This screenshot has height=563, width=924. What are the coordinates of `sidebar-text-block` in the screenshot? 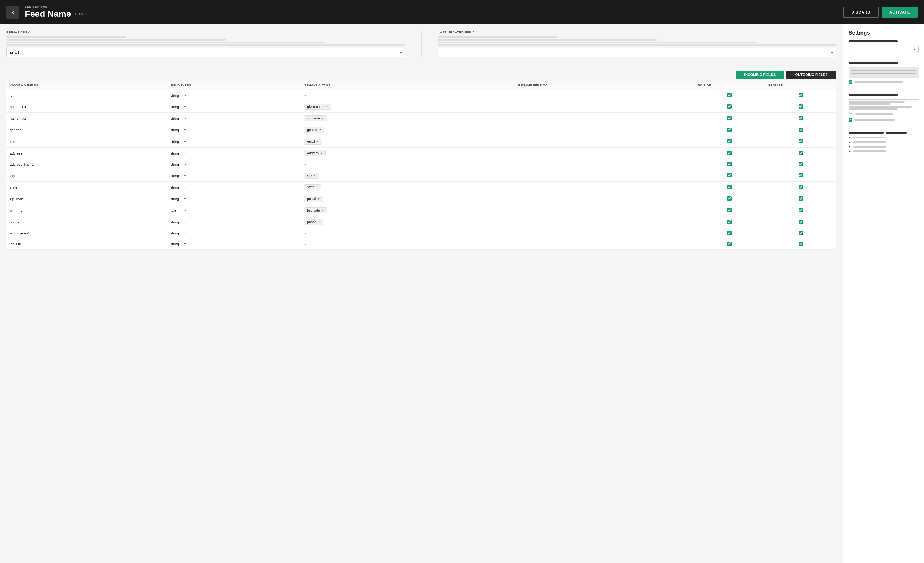 It's located at (884, 73).